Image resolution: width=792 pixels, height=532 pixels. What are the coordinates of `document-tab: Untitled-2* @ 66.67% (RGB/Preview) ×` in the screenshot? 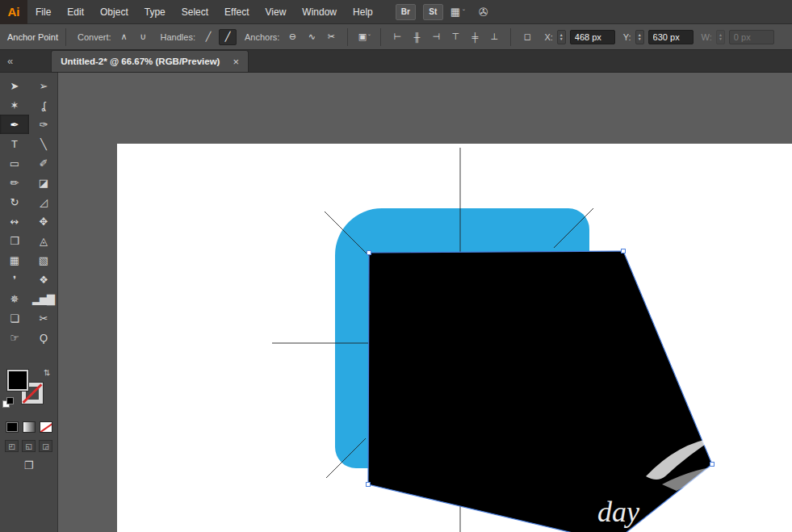 It's located at (150, 61).